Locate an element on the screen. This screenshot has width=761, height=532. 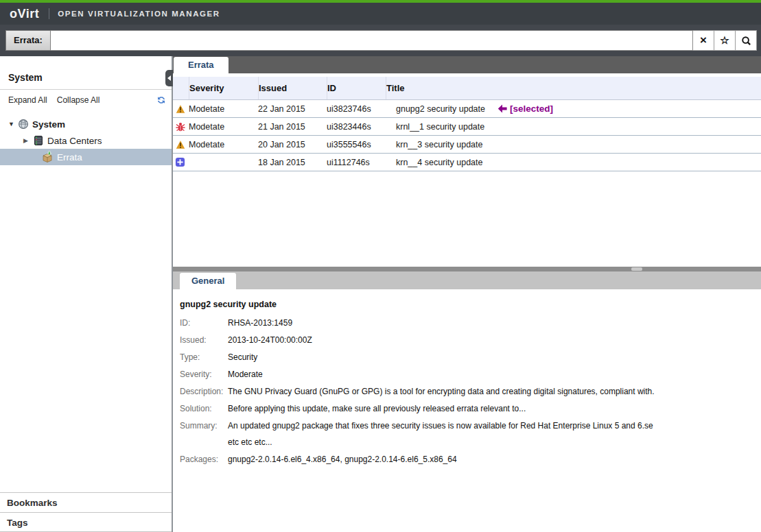
run-search-button is located at coordinates (747, 40).